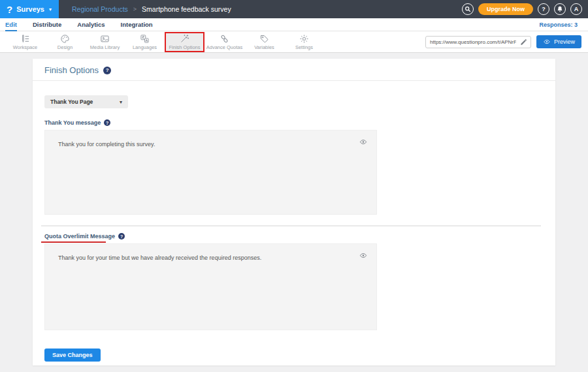  Describe the element at coordinates (294, 236) in the screenshot. I see `quota-overlimit-label-row: Quota Overlimit Message ?` at that location.